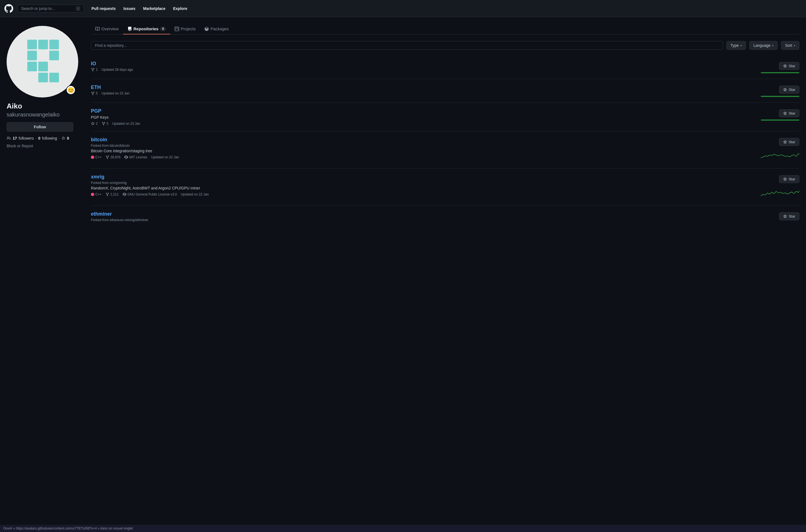 This screenshot has height=532, width=806. I want to click on sort-label: Sort, so click(789, 45).